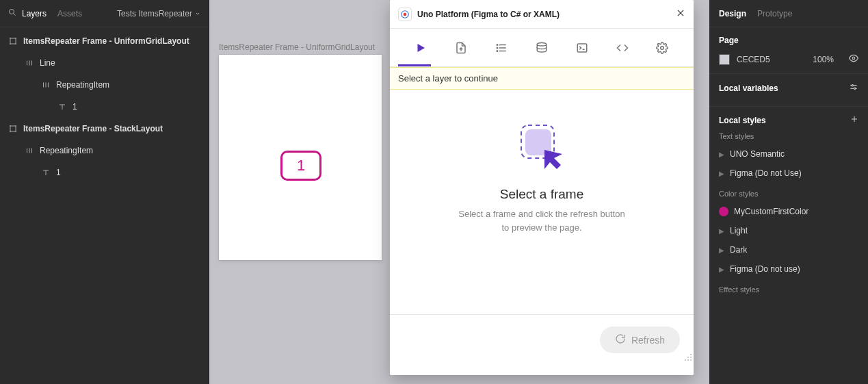 The height and width of the screenshot is (384, 868). What do you see at coordinates (198, 14) in the screenshot?
I see `chevron-down-icon` at bounding box center [198, 14].